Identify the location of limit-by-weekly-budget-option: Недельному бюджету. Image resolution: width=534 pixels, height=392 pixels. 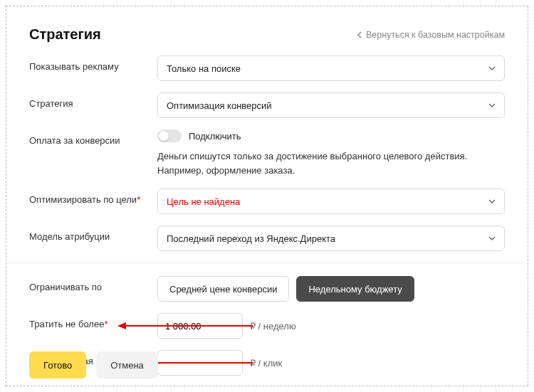
(355, 289).